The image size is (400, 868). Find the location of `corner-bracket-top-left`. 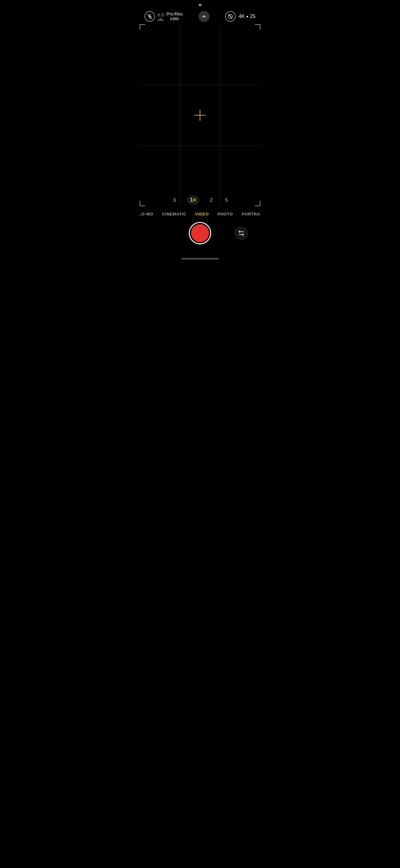

corner-bracket-top-left is located at coordinates (142, 27).